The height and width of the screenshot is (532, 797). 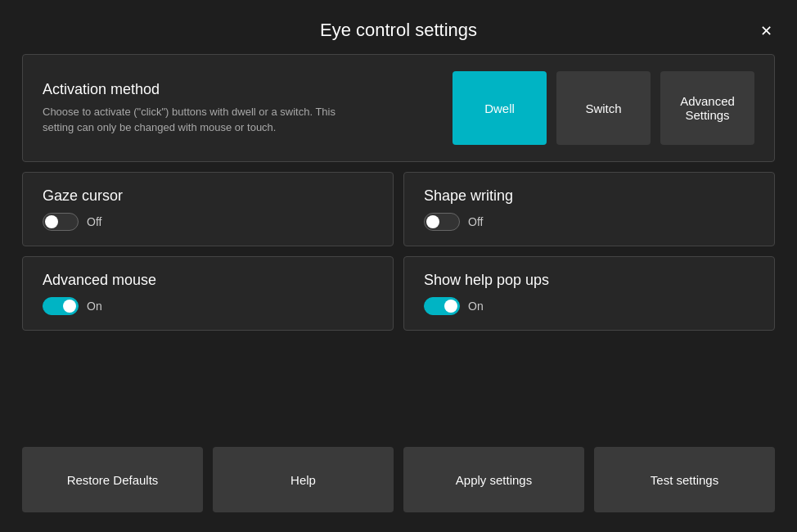 What do you see at coordinates (113, 480) in the screenshot?
I see `restore-defaults-button: Restore Defaults` at bounding box center [113, 480].